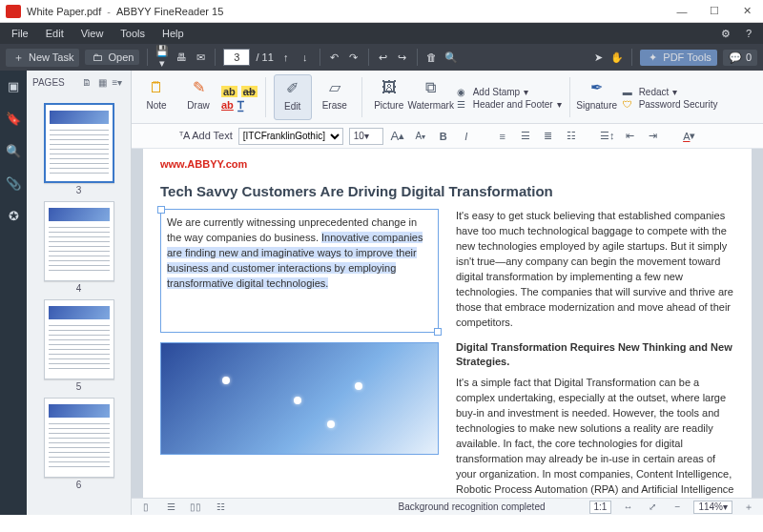 This screenshot has height=532, width=763. I want to click on watermark-button: ⧉Watermark, so click(431, 97).